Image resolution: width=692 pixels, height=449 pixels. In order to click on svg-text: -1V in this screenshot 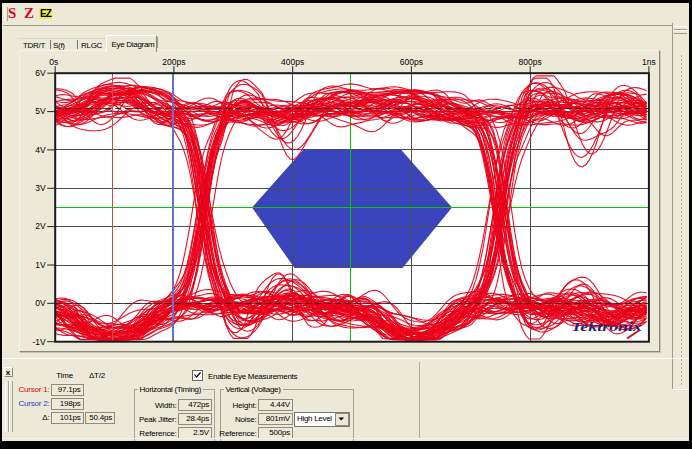, I will do `click(39, 342)`.